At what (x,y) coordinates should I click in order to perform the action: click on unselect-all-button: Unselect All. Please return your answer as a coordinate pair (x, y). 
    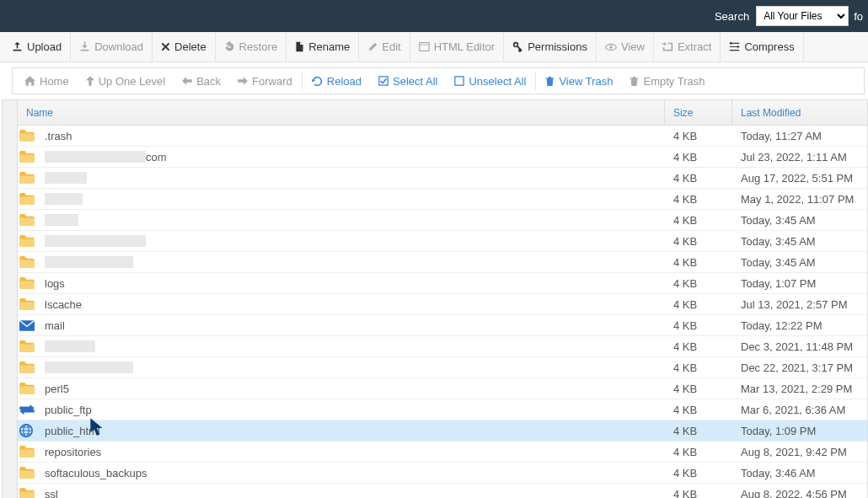
    Looking at the image, I should click on (490, 81).